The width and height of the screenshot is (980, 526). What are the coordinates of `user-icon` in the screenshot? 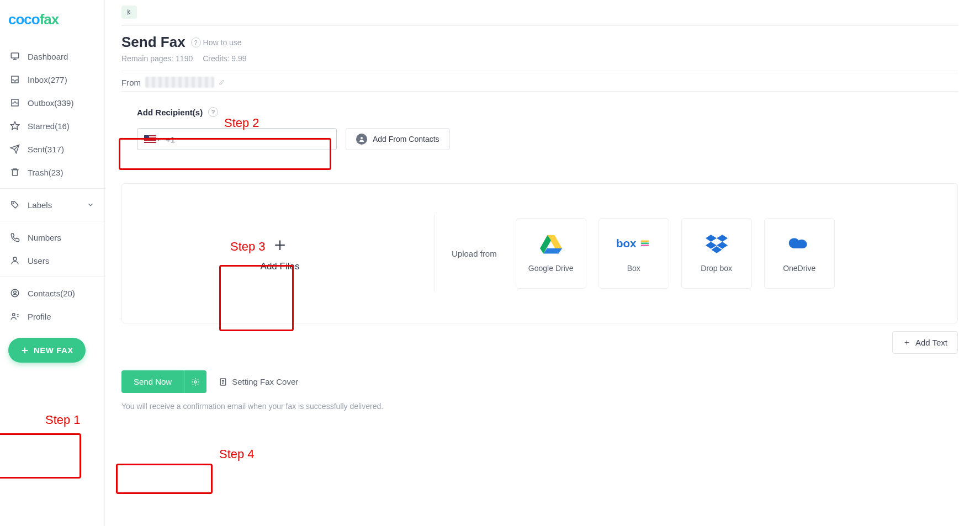 It's located at (15, 261).